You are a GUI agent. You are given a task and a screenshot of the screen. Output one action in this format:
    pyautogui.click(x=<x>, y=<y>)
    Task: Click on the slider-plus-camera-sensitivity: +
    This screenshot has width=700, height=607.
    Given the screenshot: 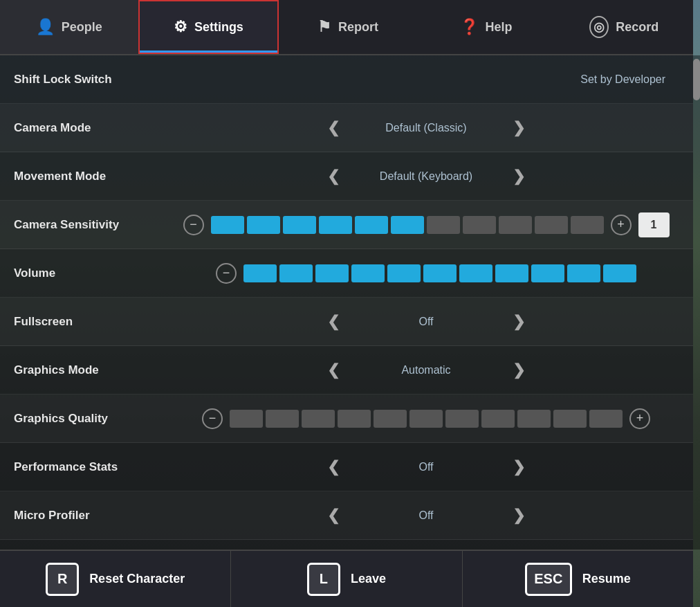 What is the action you would take?
    pyautogui.click(x=621, y=225)
    